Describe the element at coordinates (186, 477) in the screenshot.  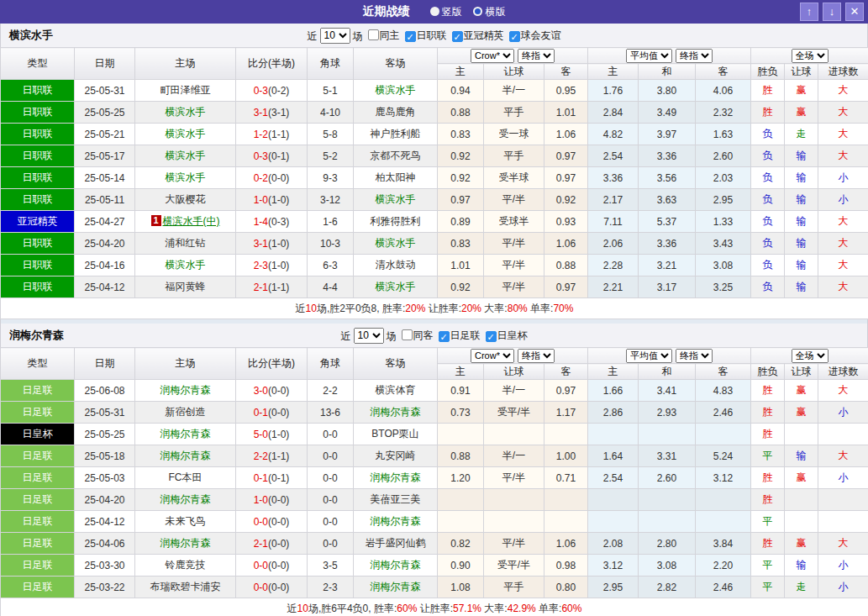
I see `home-team-name: FC本田` at that location.